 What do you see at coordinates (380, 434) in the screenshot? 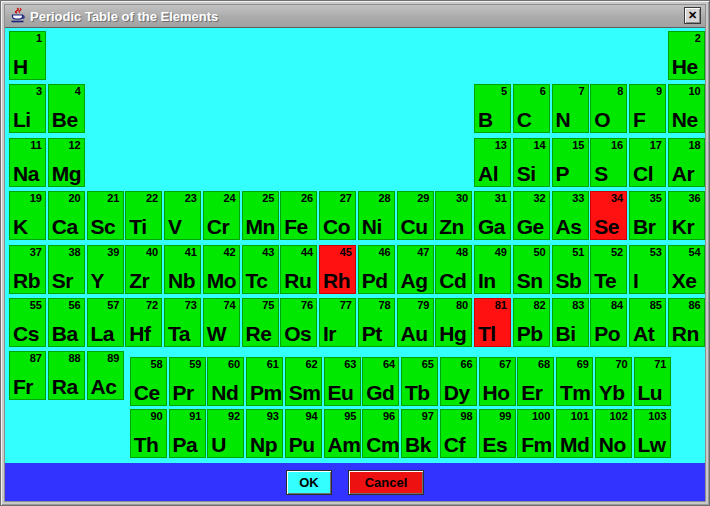
I see `element-cell-Cm: 96Cm` at bounding box center [380, 434].